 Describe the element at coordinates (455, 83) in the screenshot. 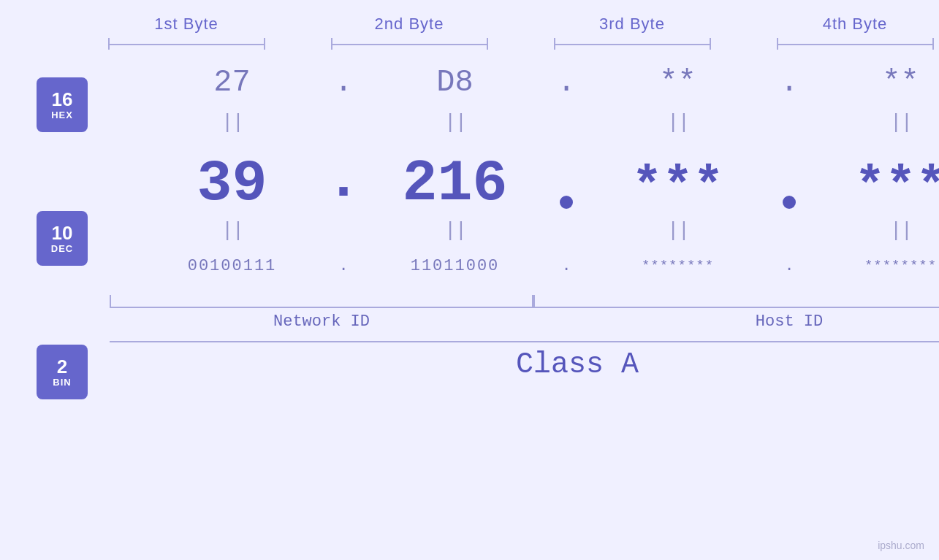

I see `hex-b2-value: D8` at that location.